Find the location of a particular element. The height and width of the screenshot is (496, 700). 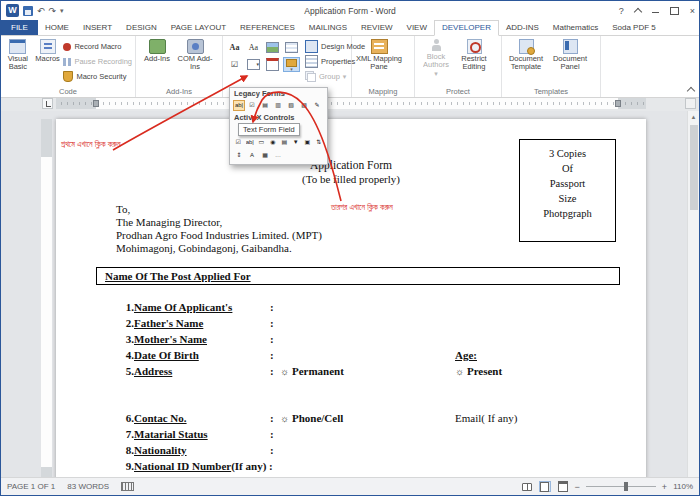

item-label: Nationality is located at coordinates (160, 450).